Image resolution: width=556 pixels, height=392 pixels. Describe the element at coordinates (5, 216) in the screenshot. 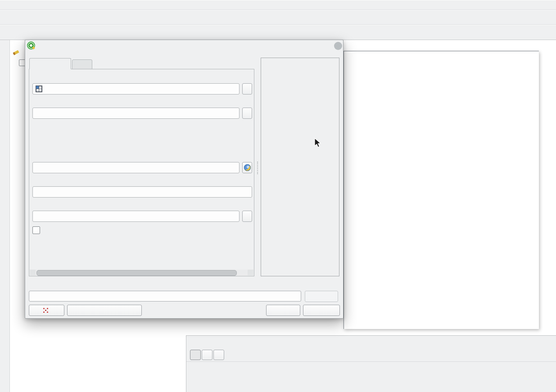

I see `data-source-toolbar` at that location.